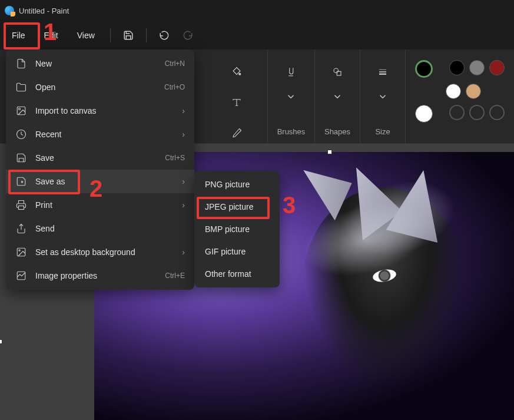  What do you see at coordinates (383, 97) in the screenshot?
I see `size-group: Size` at bounding box center [383, 97].